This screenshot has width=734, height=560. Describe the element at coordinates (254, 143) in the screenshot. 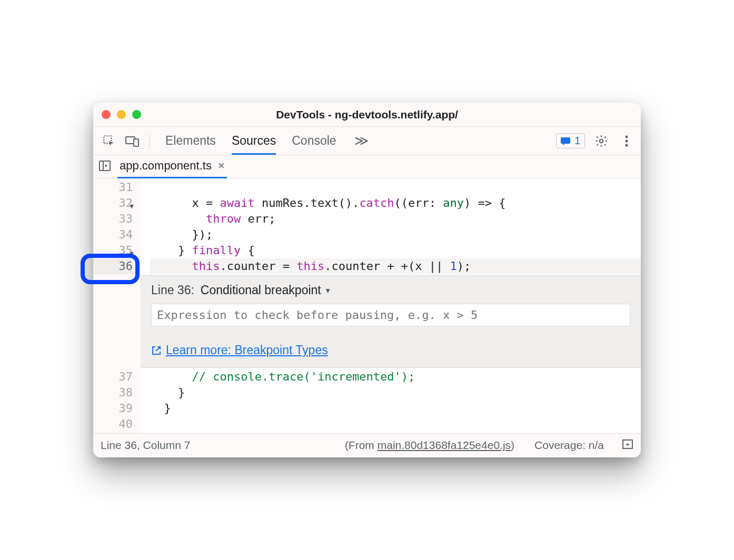

I see `tab-sources: Sources` at that location.